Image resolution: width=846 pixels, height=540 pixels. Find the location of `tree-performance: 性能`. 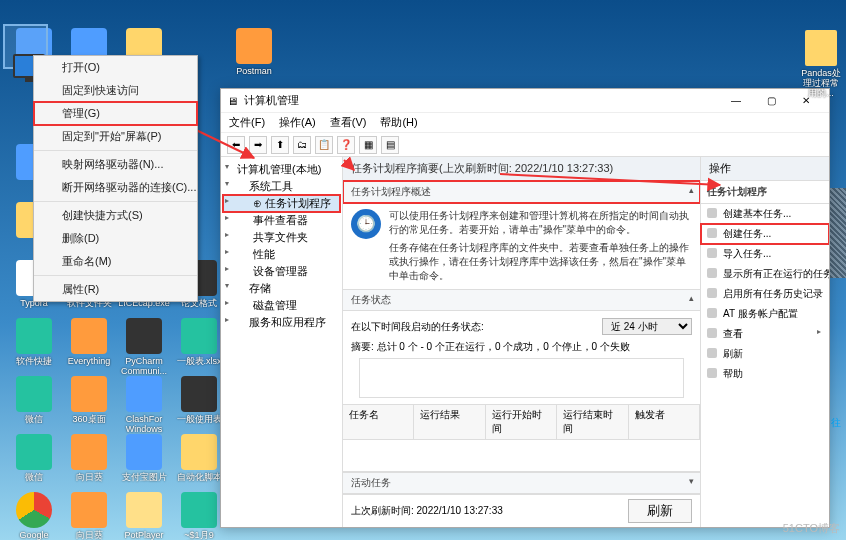

tree-performance: 性能 is located at coordinates (282, 254).